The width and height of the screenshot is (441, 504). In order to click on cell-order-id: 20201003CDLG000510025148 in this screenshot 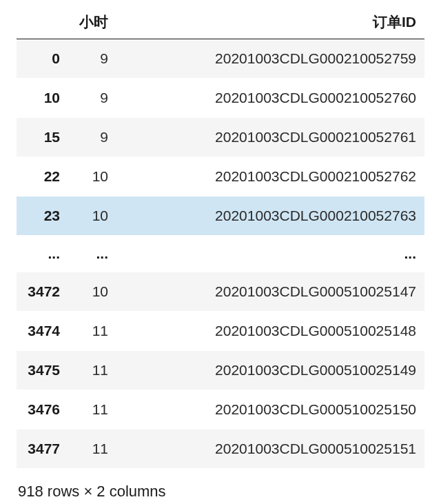, I will do `click(270, 331)`.